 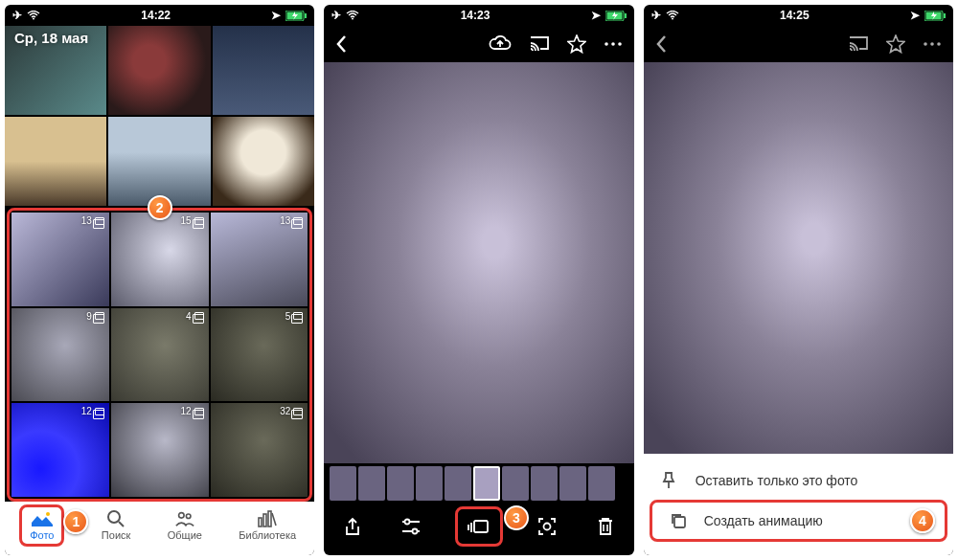 What do you see at coordinates (267, 526) in the screenshot?
I see `tab-library: Библиотека` at bounding box center [267, 526].